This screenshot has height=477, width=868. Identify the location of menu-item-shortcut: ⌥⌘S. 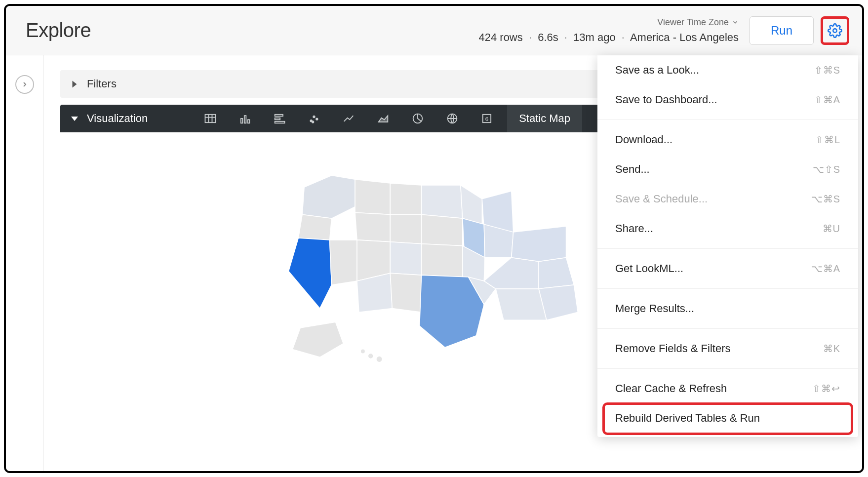
(826, 199).